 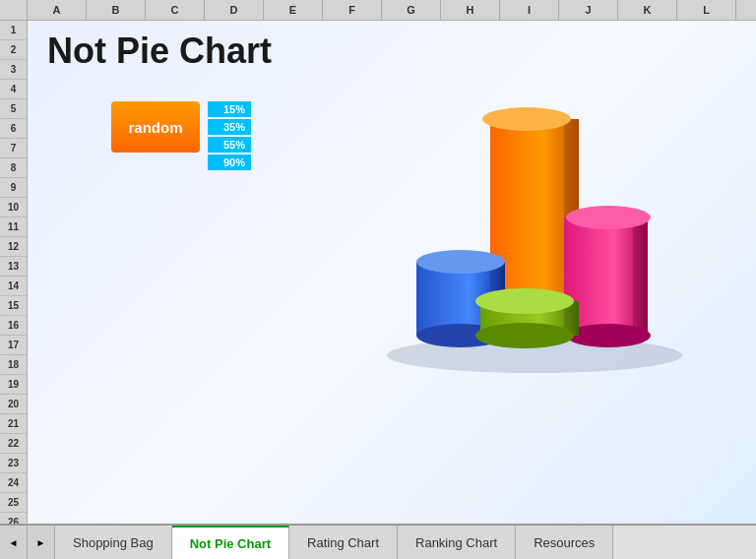 I want to click on col-D: D, so click(x=234, y=10).